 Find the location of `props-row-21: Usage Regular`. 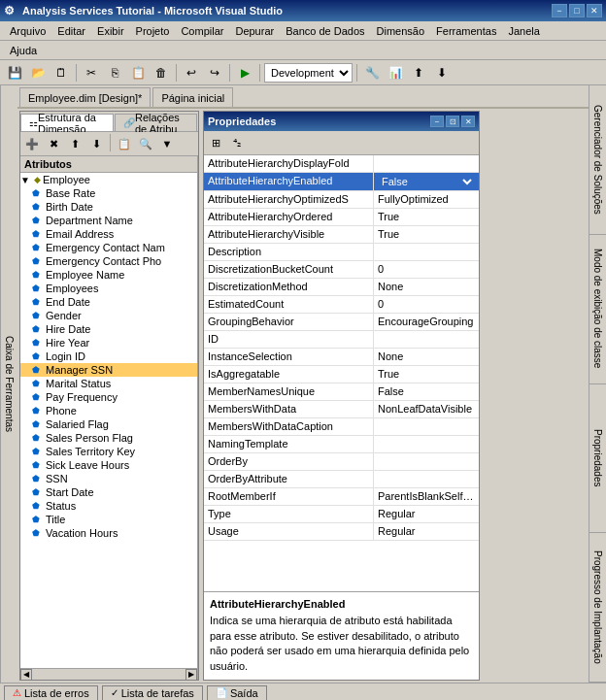

props-row-21: Usage Regular is located at coordinates (342, 532).